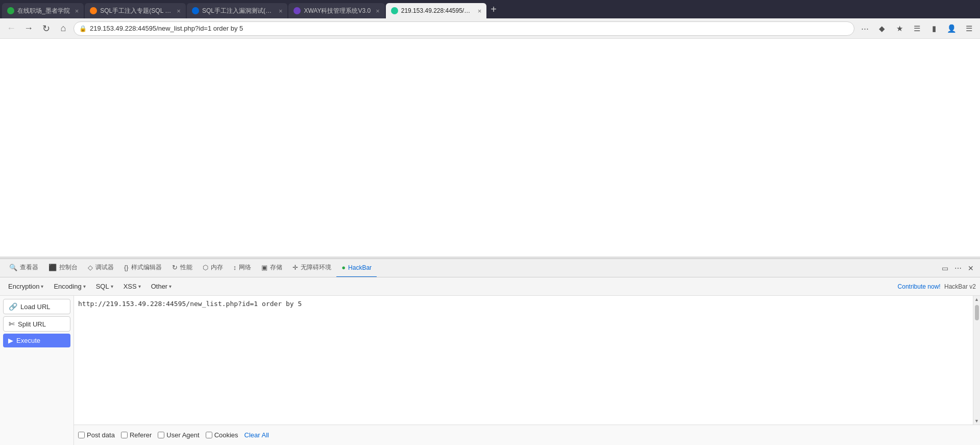  What do you see at coordinates (69, 286) in the screenshot?
I see `encoding-menu: Encoding ▾` at bounding box center [69, 286].